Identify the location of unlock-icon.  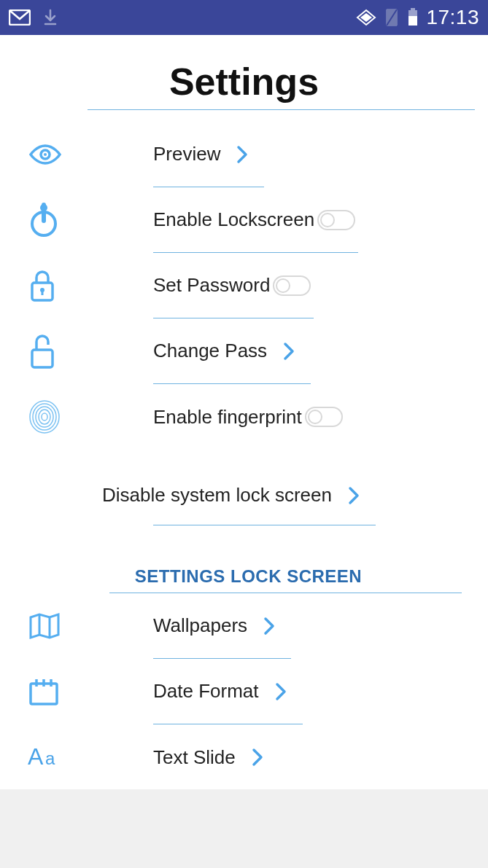
(55, 351).